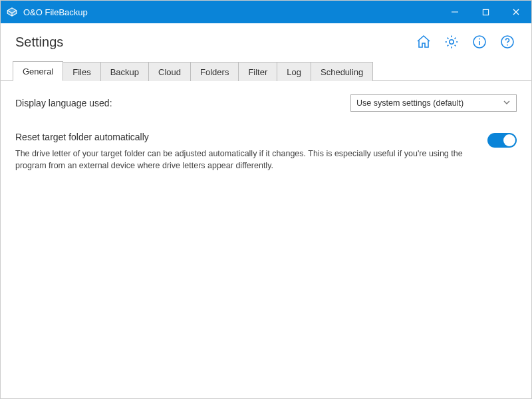 This screenshot has width=532, height=399. Describe the element at coordinates (245, 160) in the screenshot. I see `reset-target-description: The drive letter of your target folder c…` at that location.